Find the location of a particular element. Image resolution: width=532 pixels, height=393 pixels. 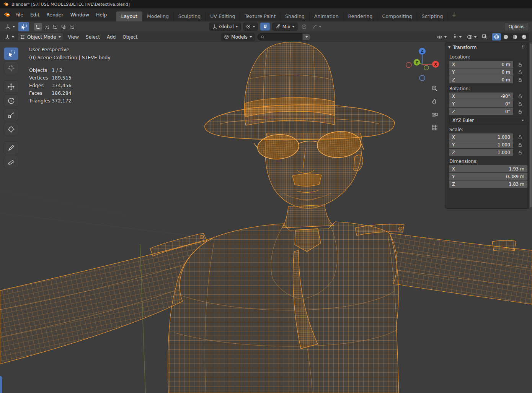

select-mode-subtract-button is located at coordinates (55, 27).